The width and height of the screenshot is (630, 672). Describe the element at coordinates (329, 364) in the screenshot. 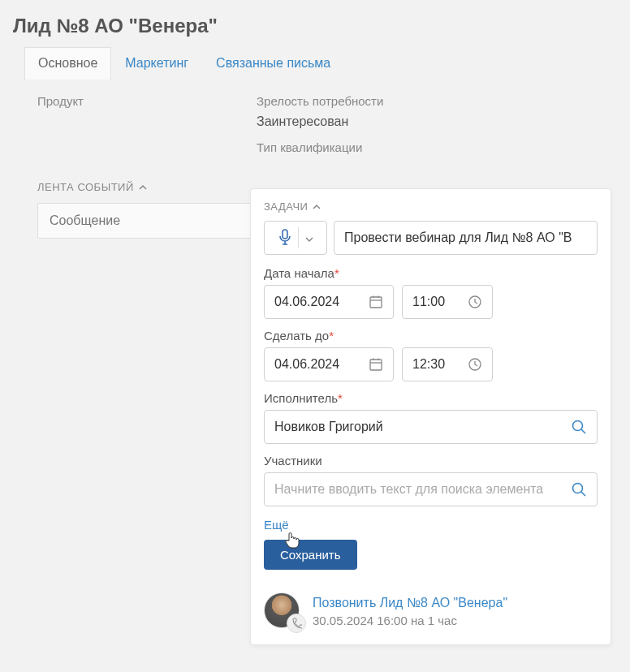

I see `due-date-input: 04.06.2024` at that location.